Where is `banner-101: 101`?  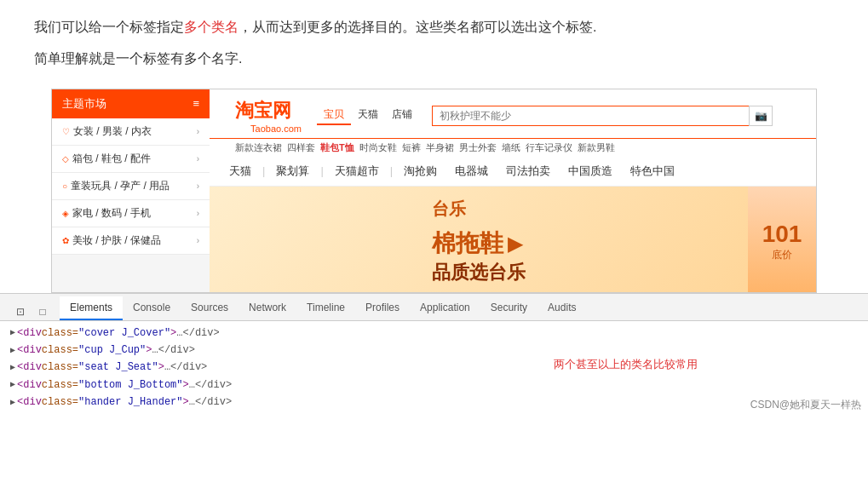
banner-101: 101 is located at coordinates (782, 234).